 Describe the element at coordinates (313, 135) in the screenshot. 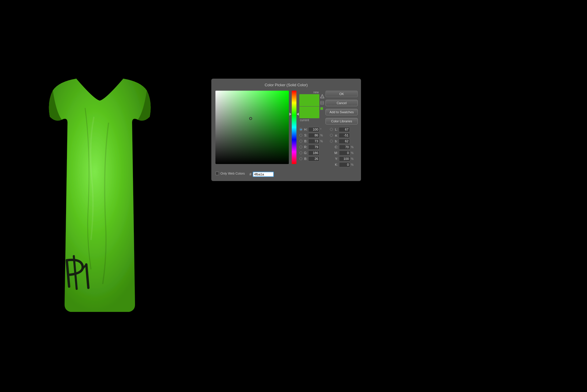

I see `saturation-row: S: %` at that location.